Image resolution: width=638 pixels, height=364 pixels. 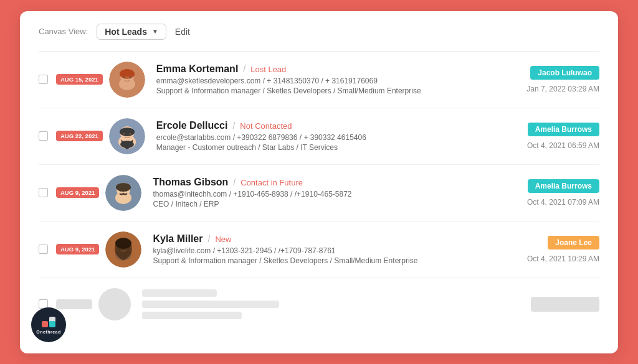 I want to click on lead-status-3: New, so click(x=223, y=239).